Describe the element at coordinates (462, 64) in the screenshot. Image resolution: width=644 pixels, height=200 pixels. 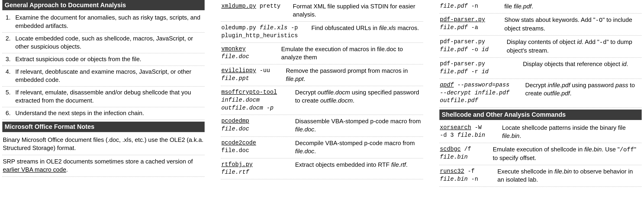
I see `text-segment: pdf-parser.py` at that location.